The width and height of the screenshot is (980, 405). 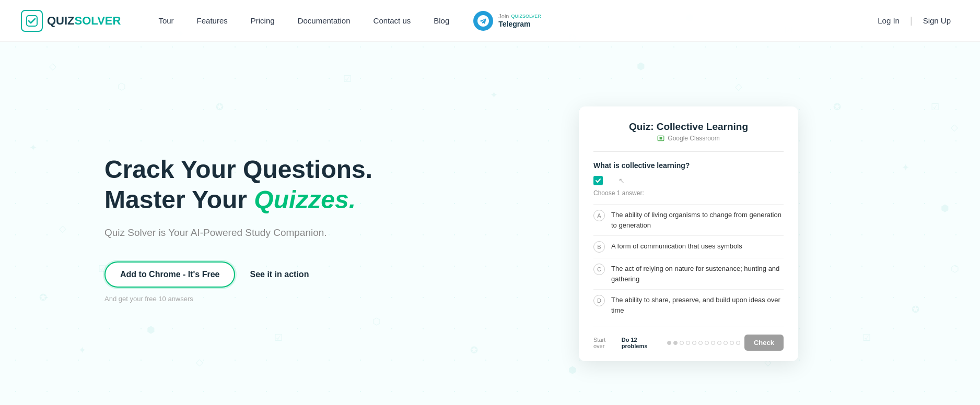 I want to click on hero-headline: Crack Your Questions. Master Your Quizze…, so click(x=251, y=185).